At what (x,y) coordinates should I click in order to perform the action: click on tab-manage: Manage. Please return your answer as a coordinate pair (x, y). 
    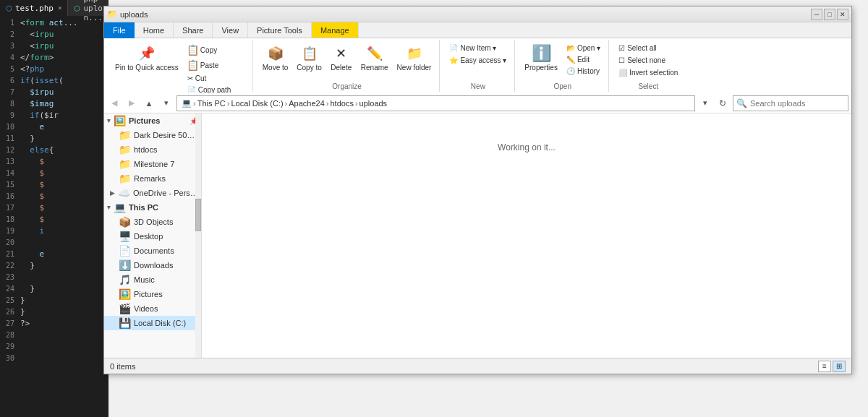
    Looking at the image, I should click on (336, 30).